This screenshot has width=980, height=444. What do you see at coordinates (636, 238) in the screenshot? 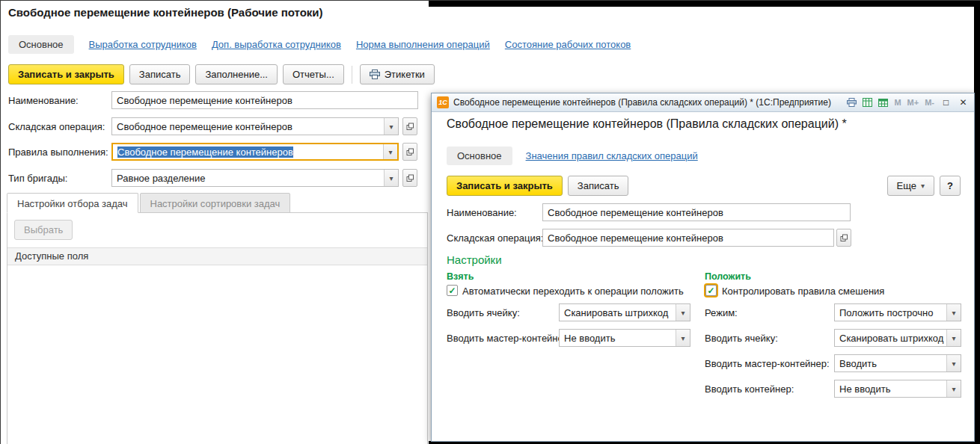
I see `dialog-warehouse-operation-value: Свободное перемещение контейнеров` at bounding box center [636, 238].